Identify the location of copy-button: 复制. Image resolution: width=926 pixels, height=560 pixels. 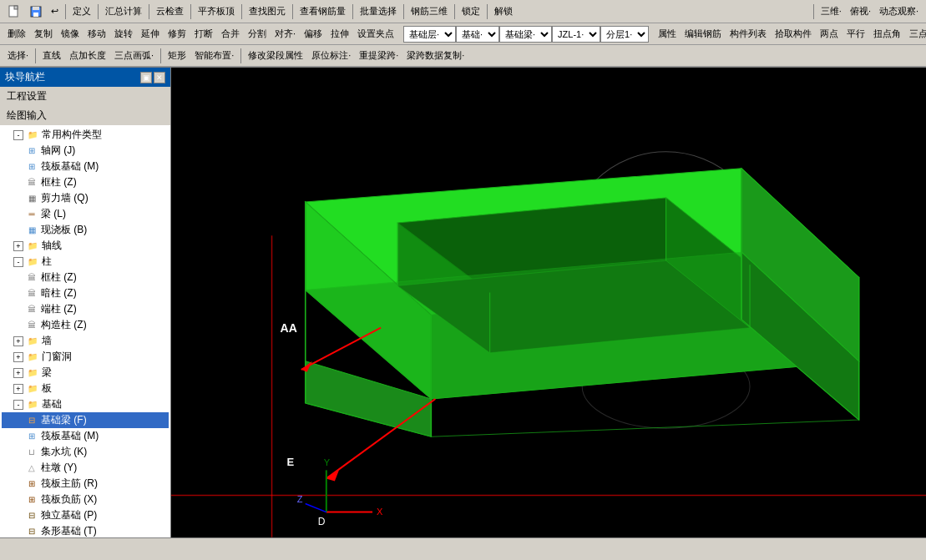
(43, 33).